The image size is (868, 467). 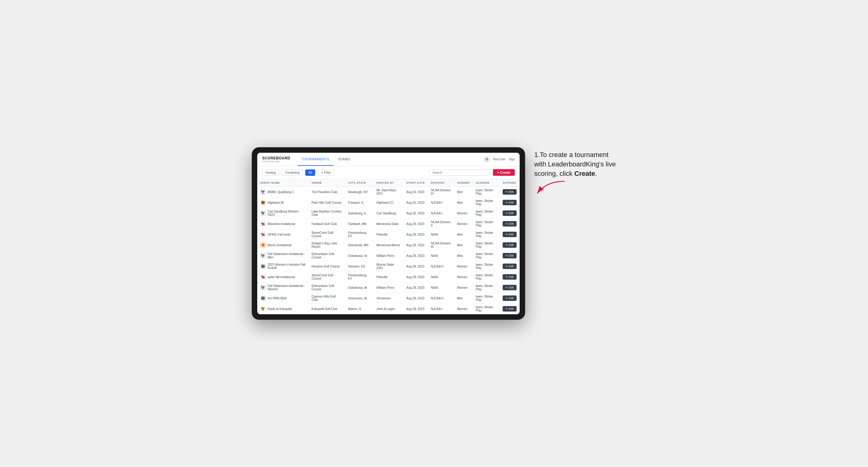 What do you see at coordinates (283, 245) in the screenshot?
I see `event-name-cell: 🦊Morris Invitational` at bounding box center [283, 245].